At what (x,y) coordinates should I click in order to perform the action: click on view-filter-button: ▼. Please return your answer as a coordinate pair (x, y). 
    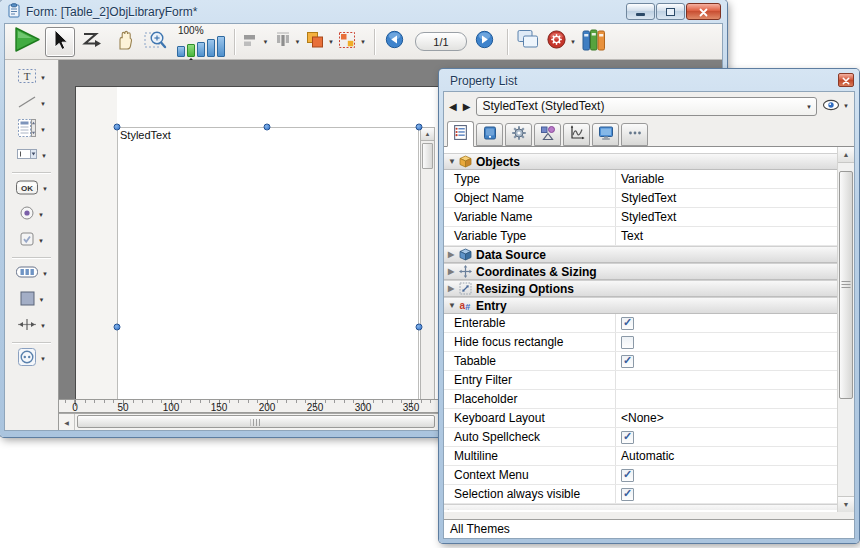
    Looking at the image, I should click on (836, 106).